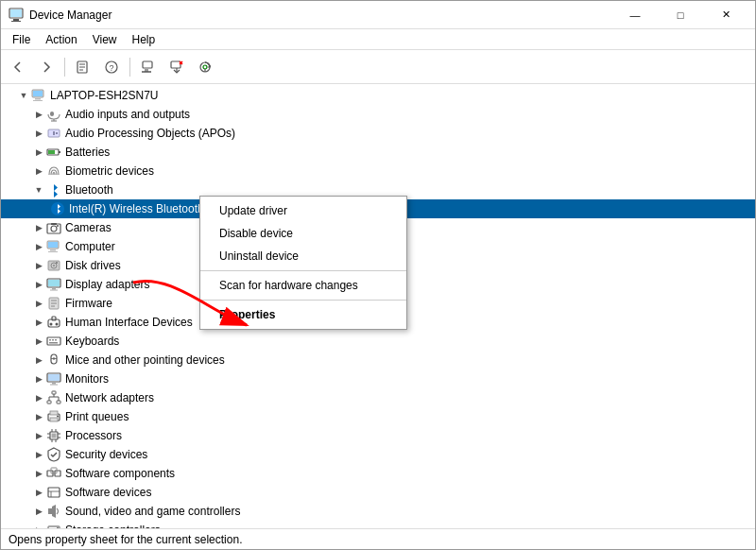 Image resolution: width=756 pixels, height=550 pixels. I want to click on item-label: Batteries, so click(87, 152).